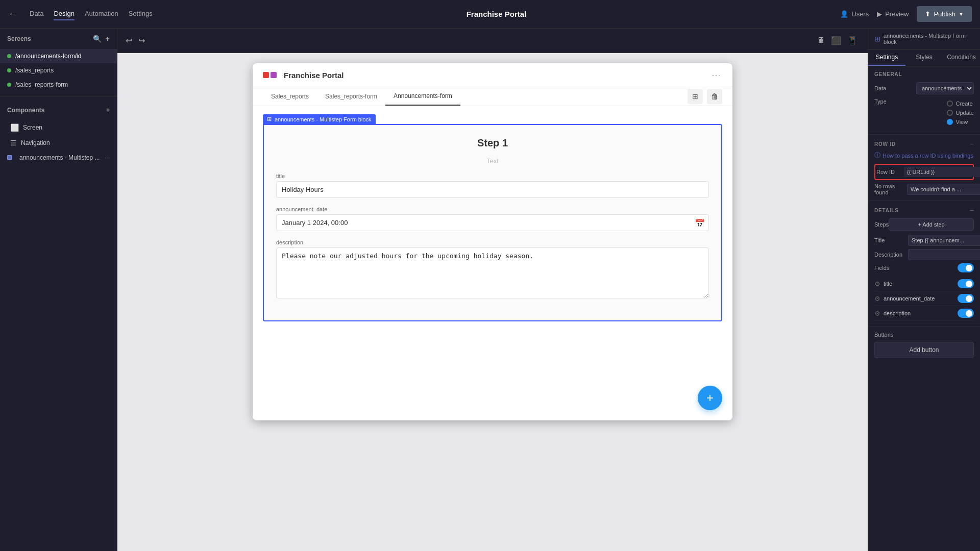  Describe the element at coordinates (64, 14) in the screenshot. I see `nav-design: Design` at that location.